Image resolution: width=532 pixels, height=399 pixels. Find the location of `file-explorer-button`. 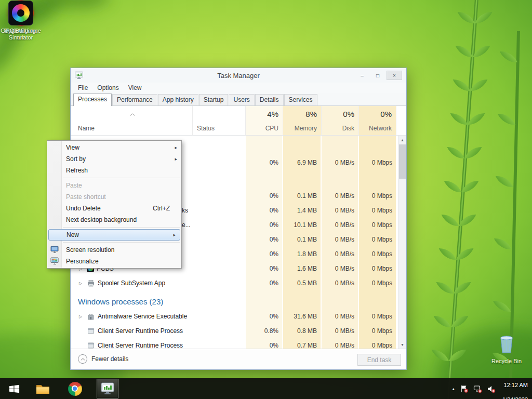

file-explorer-button is located at coordinates (43, 389).